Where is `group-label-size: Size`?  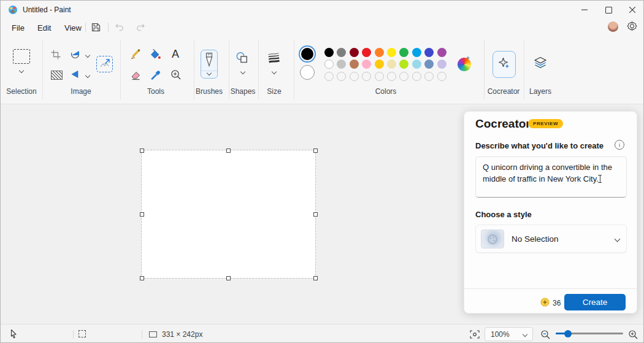 group-label-size: Size is located at coordinates (274, 91).